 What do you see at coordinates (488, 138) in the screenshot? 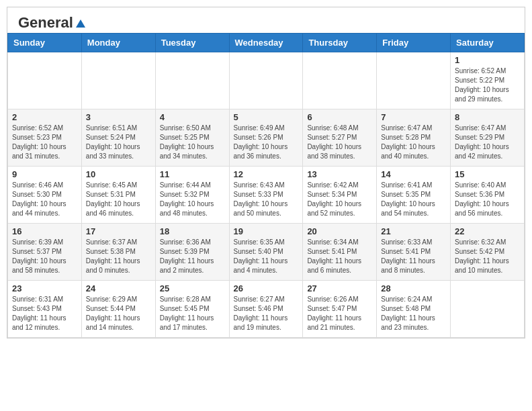
I see `calendar-day-cell: 8Sunrise: 6:47 AM Sunset: 5:29 PM Daylig…` at bounding box center [488, 138].